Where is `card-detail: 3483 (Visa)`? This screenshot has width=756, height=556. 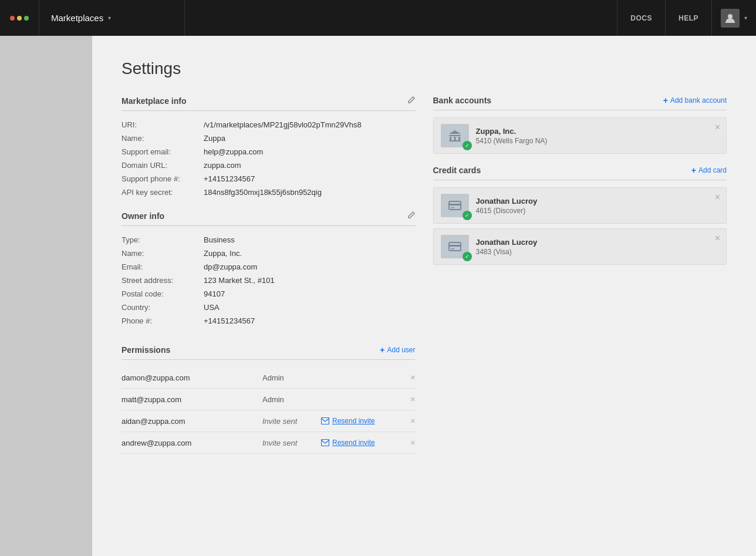 card-detail: 3483 (Visa) is located at coordinates (598, 252).